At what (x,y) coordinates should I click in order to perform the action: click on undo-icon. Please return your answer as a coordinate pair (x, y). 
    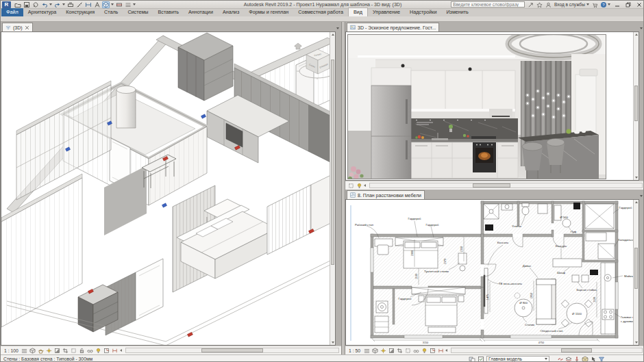
    Looking at the image, I should click on (44, 5).